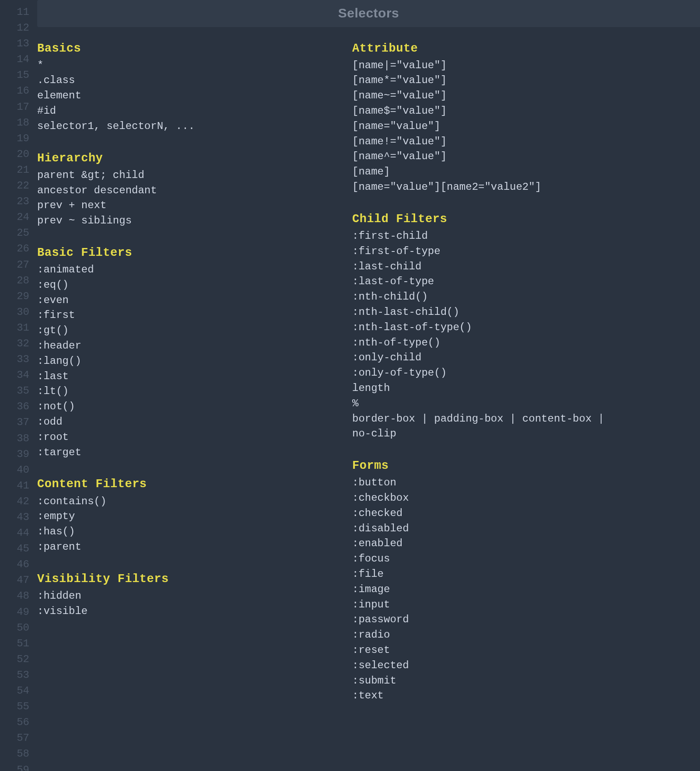  What do you see at coordinates (501, 297) in the screenshot?
I see `list-item: :nth-child()` at bounding box center [501, 297].